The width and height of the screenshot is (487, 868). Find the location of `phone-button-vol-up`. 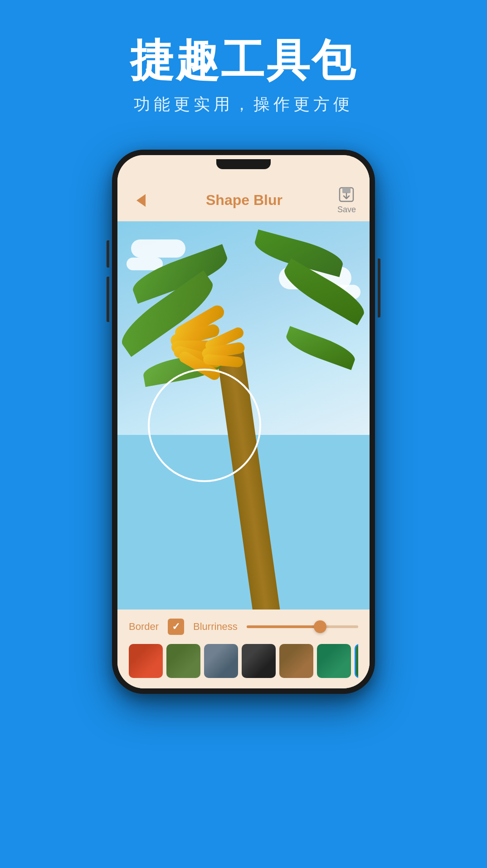

phone-button-vol-up is located at coordinates (108, 254).